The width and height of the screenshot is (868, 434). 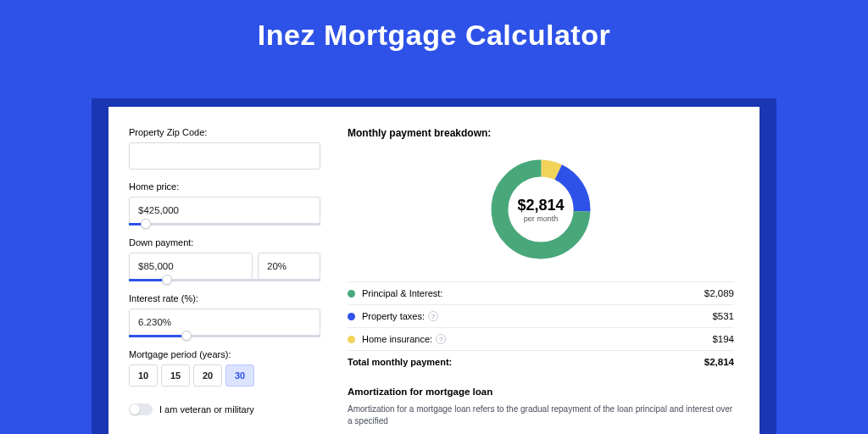 What do you see at coordinates (541, 415) in the screenshot?
I see `amortization-text: Amortization for a mortgage loan refers …` at bounding box center [541, 415].